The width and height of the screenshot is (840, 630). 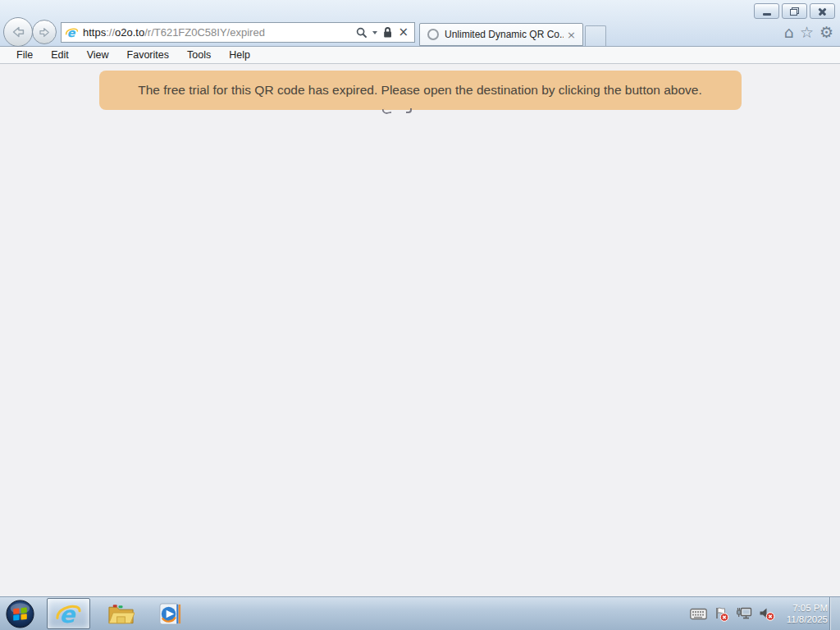 What do you see at coordinates (794, 11) in the screenshot?
I see `window-controls` at bounding box center [794, 11].